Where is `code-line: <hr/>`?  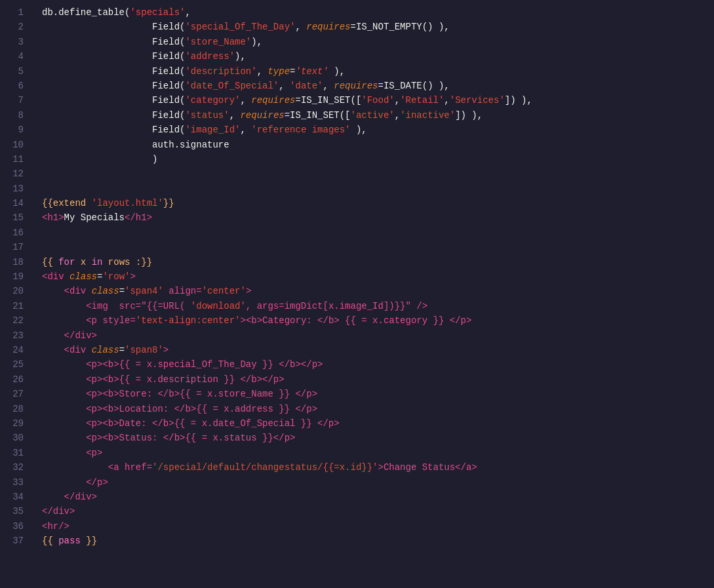 code-line: <hr/> is located at coordinates (372, 526).